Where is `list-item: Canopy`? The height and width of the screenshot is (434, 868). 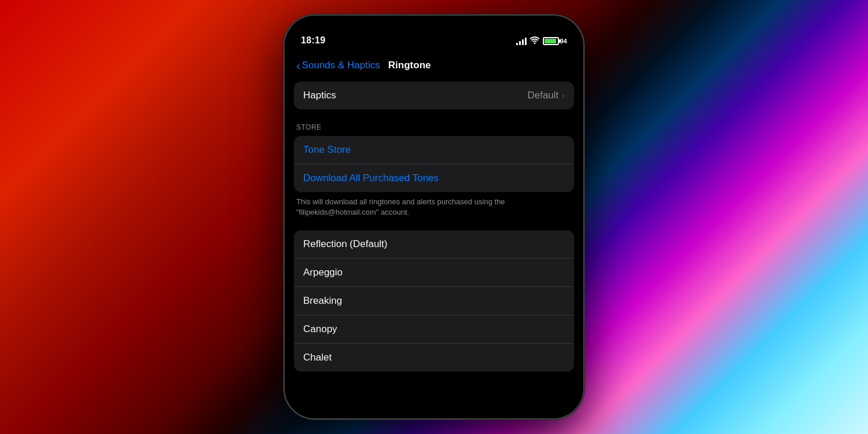 list-item: Canopy is located at coordinates (434, 330).